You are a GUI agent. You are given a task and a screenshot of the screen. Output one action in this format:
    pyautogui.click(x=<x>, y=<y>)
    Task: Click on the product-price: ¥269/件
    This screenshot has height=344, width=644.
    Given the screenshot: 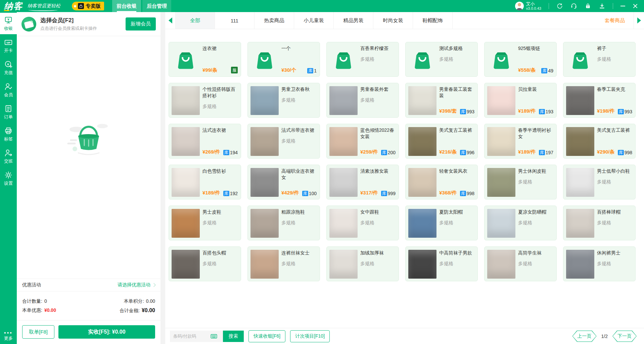 What is the action you would take?
    pyautogui.click(x=212, y=152)
    